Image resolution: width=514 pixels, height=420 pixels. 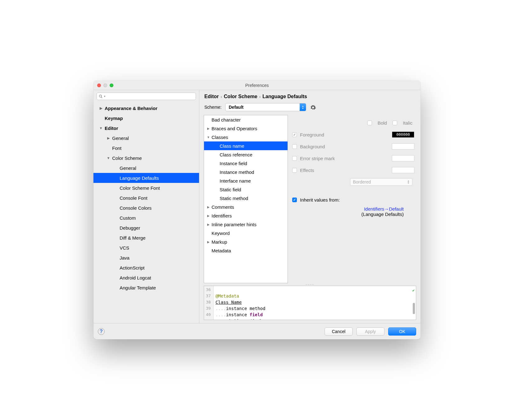 What do you see at coordinates (120, 138) in the screenshot?
I see `sidebar-item-label: General` at bounding box center [120, 138].